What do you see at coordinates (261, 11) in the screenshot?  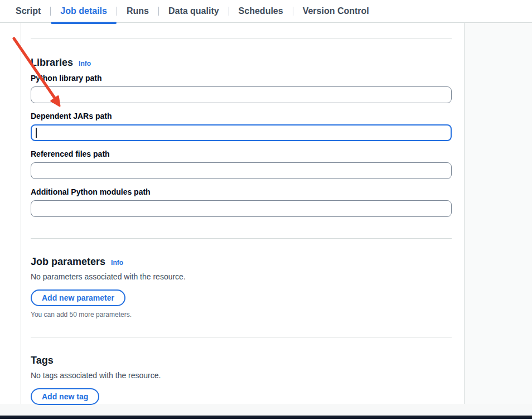 I see `tab-schedules: Schedules` at bounding box center [261, 11].